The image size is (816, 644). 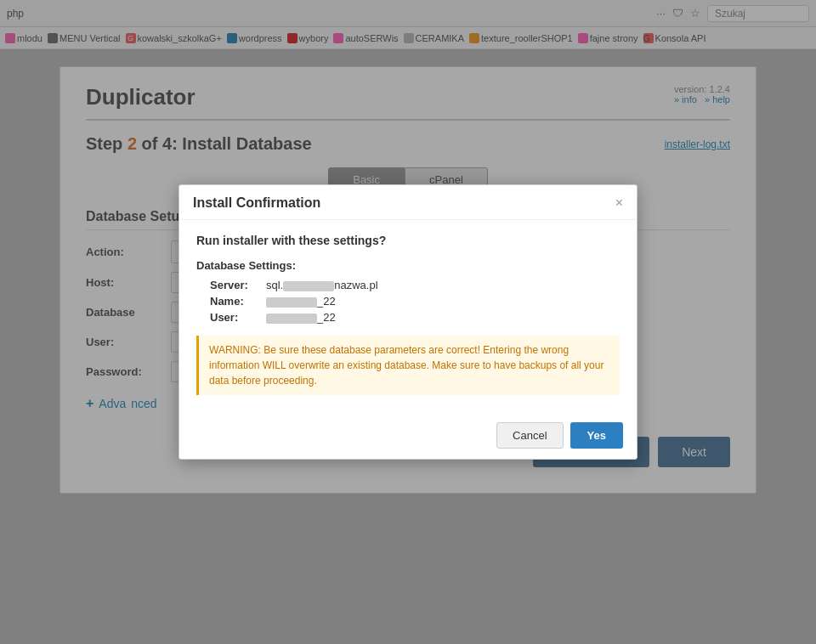 I want to click on user-db-row: User: _22, so click(x=415, y=318).